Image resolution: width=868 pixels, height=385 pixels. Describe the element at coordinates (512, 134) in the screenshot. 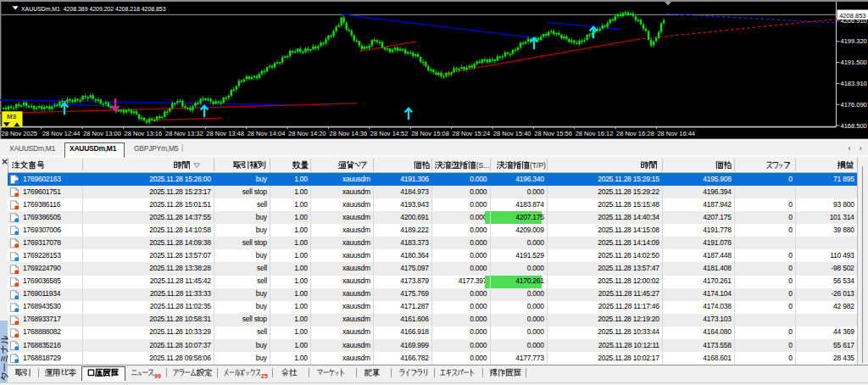

I see `svg-text: 28 Nov 15:40` at that location.